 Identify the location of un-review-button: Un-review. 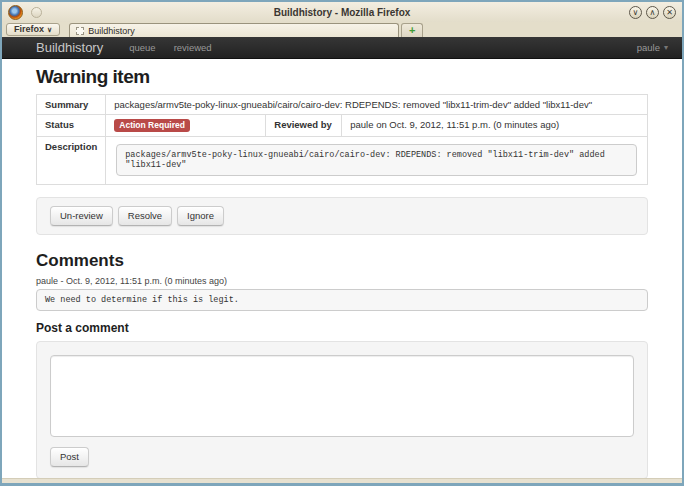
(82, 216).